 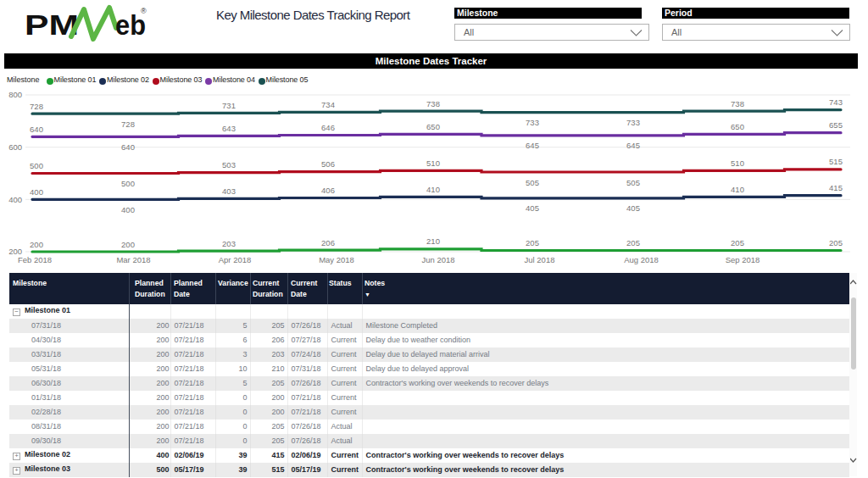 I want to click on svg-text: 415, so click(x=836, y=188).